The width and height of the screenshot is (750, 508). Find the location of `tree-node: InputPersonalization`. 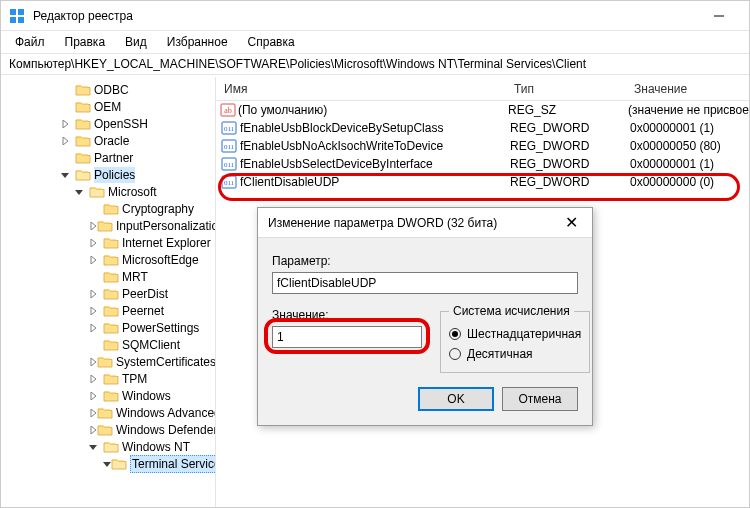

tree-node: InputPersonalization is located at coordinates (110, 226).